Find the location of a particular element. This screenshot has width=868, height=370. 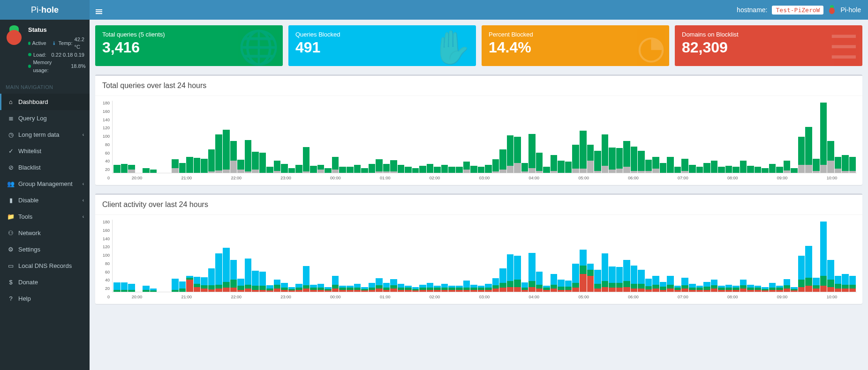

logo: Pi-hole is located at coordinates (45, 10).